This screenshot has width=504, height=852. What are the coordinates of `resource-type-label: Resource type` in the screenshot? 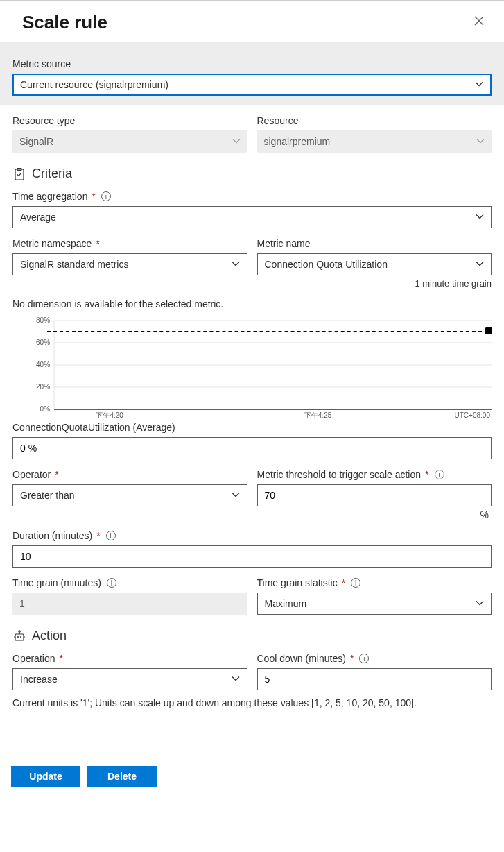 It's located at (130, 121).